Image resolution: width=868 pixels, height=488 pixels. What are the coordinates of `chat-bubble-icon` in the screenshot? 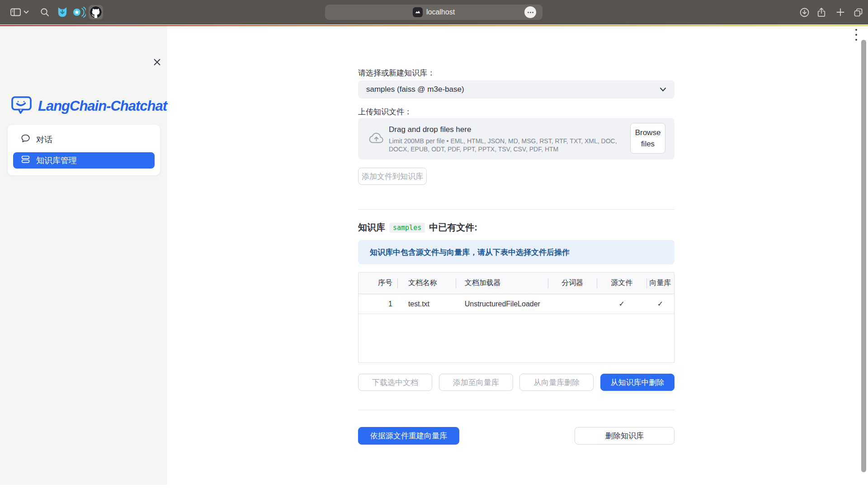 It's located at (25, 140).